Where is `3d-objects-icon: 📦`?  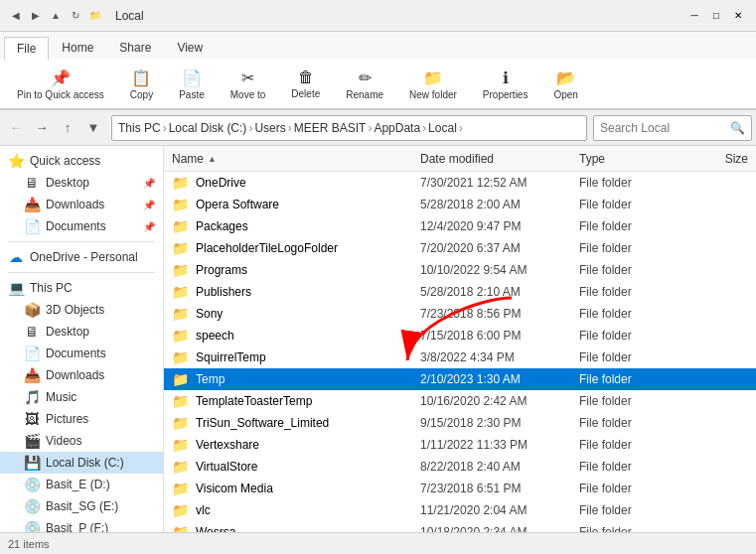 3d-objects-icon: 📦 is located at coordinates (32, 310).